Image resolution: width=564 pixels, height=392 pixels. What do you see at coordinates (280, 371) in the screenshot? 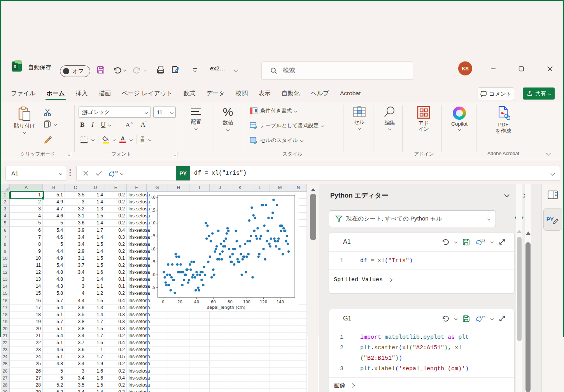
I see `cell-M26` at bounding box center [280, 371].